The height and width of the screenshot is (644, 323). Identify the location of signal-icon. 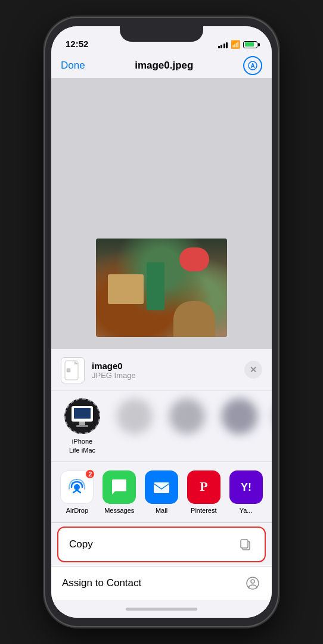
(223, 45).